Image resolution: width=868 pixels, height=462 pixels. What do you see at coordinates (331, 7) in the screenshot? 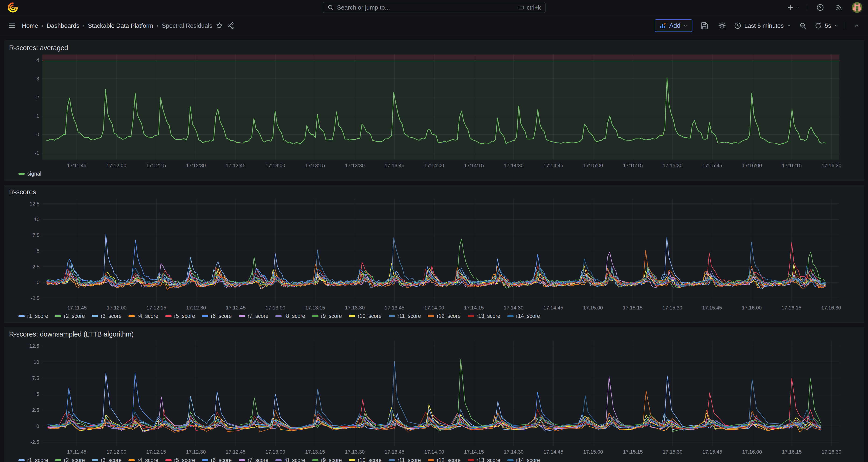
I see `search-icon` at bounding box center [331, 7].